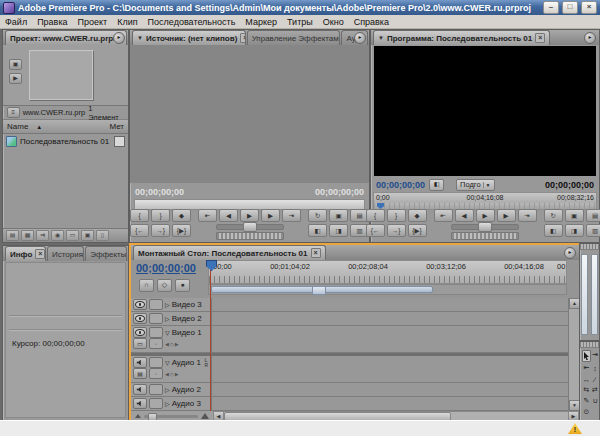 This screenshot has height=436, width=600. Describe the element at coordinates (28, 236) in the screenshot. I see `icon-view-icon: ▦` at that location.